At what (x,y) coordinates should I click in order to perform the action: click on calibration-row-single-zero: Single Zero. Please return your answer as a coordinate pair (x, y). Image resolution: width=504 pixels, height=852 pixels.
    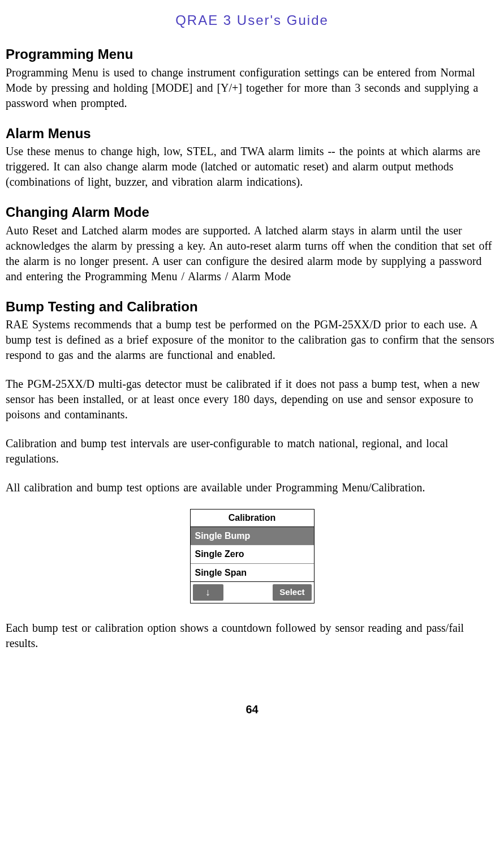
    Looking at the image, I should click on (252, 555).